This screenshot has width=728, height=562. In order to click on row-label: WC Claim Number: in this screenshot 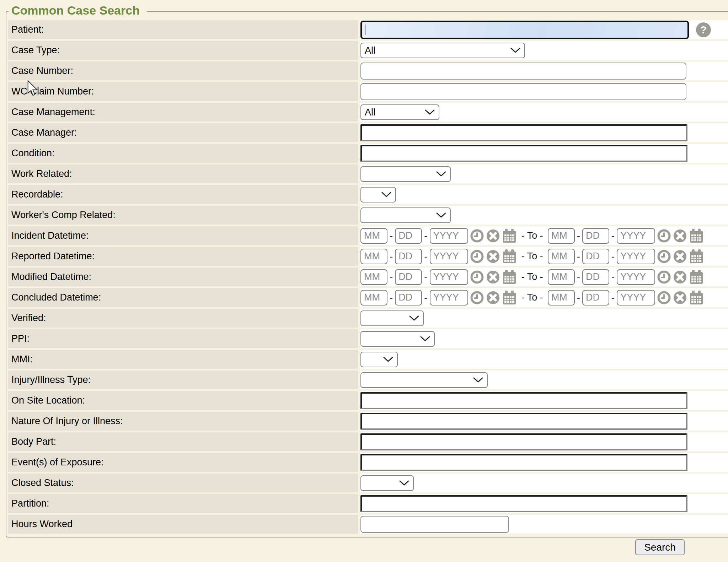, I will do `click(53, 92)`.